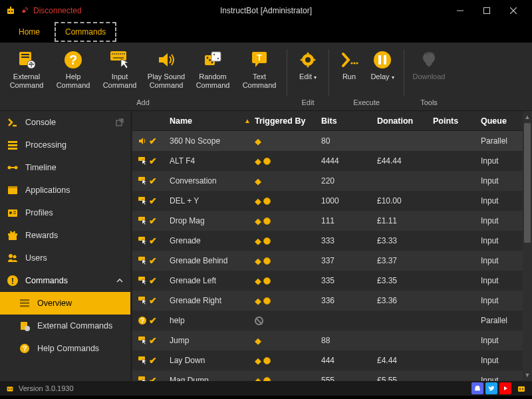 This screenshot has height=399, width=532. I want to click on youtube-icon, so click(505, 388).